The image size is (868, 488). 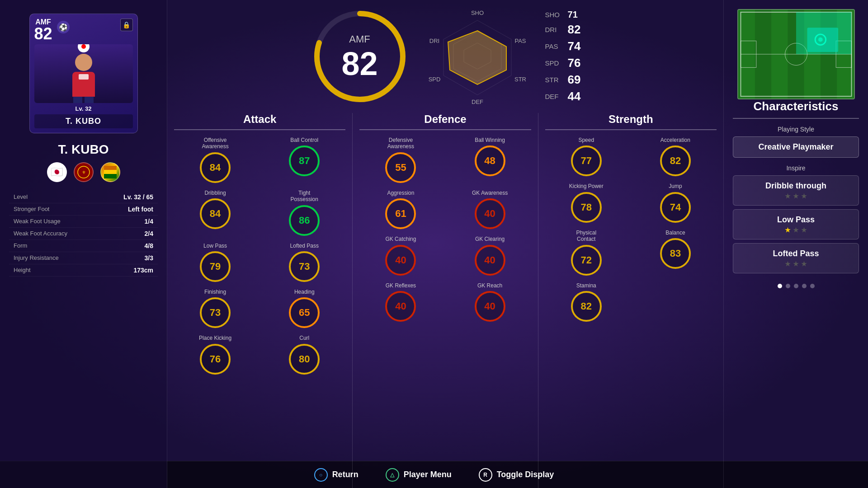 I want to click on attr-circle: 87, so click(x=304, y=161).